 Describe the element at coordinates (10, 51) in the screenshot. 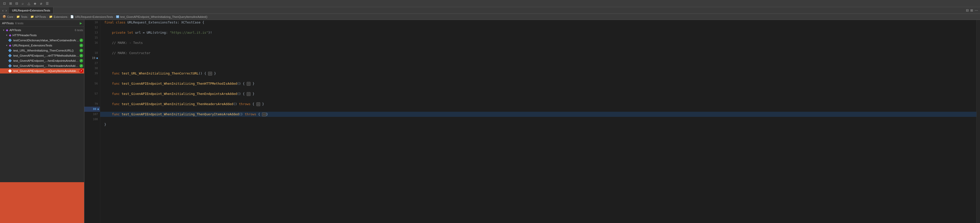

I see `test1-diamond-icon` at that location.